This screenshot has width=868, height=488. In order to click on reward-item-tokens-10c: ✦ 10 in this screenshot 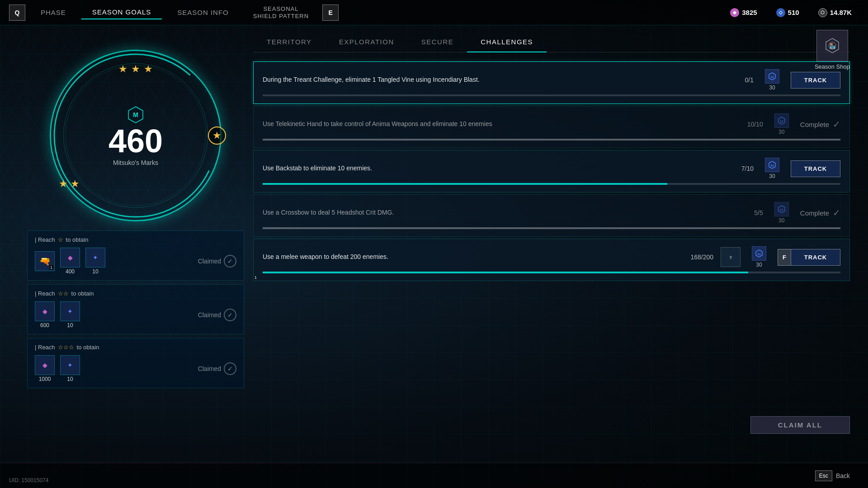, I will do `click(70, 369)`.